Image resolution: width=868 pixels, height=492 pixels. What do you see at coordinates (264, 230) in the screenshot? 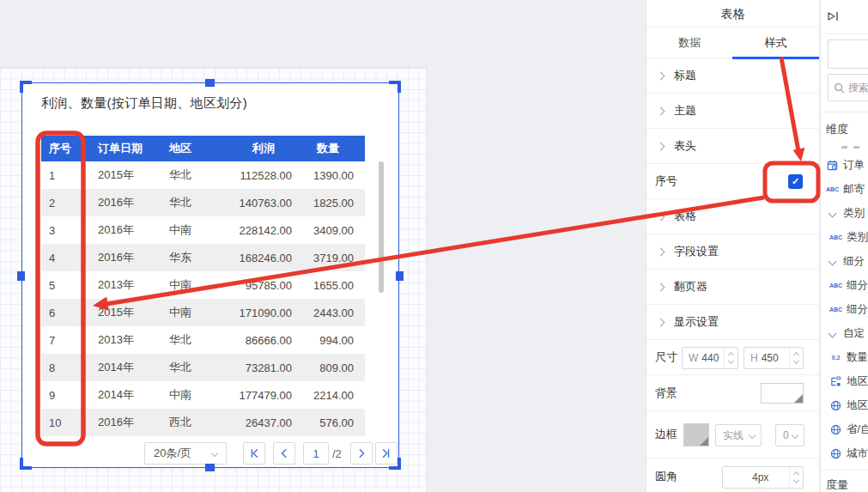
I see `table-cell: 228142.00` at bounding box center [264, 230].